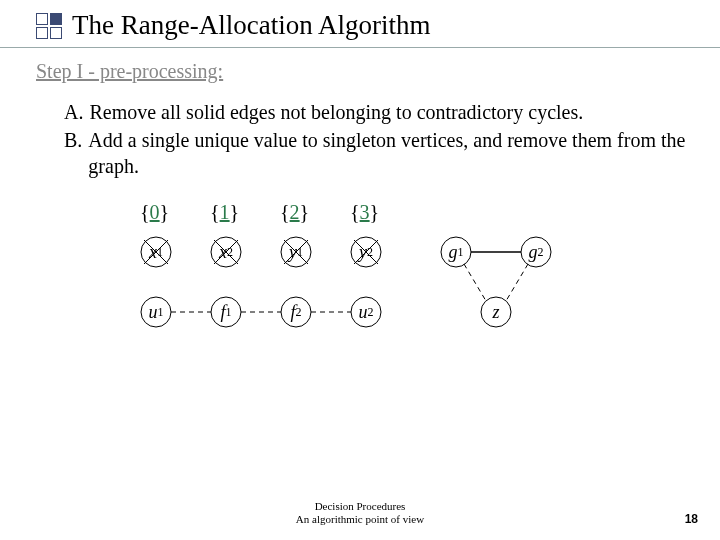  Describe the element at coordinates (296, 252) in the screenshot. I see `node-y1: y1` at that location.